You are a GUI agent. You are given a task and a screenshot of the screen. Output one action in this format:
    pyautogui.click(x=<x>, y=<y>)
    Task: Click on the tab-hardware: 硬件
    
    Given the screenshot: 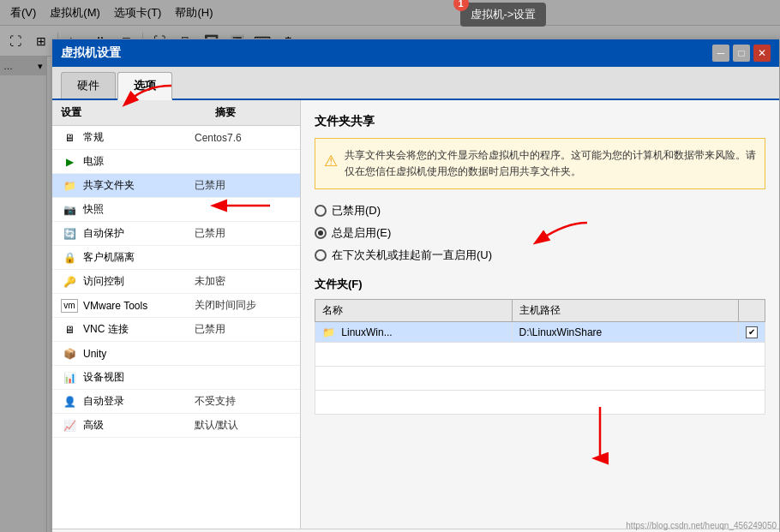 What is the action you would take?
    pyautogui.click(x=88, y=86)
    